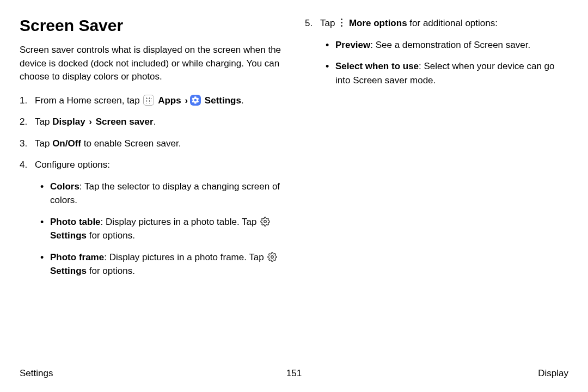 The image size is (588, 392). I want to click on period: ., so click(243, 100).